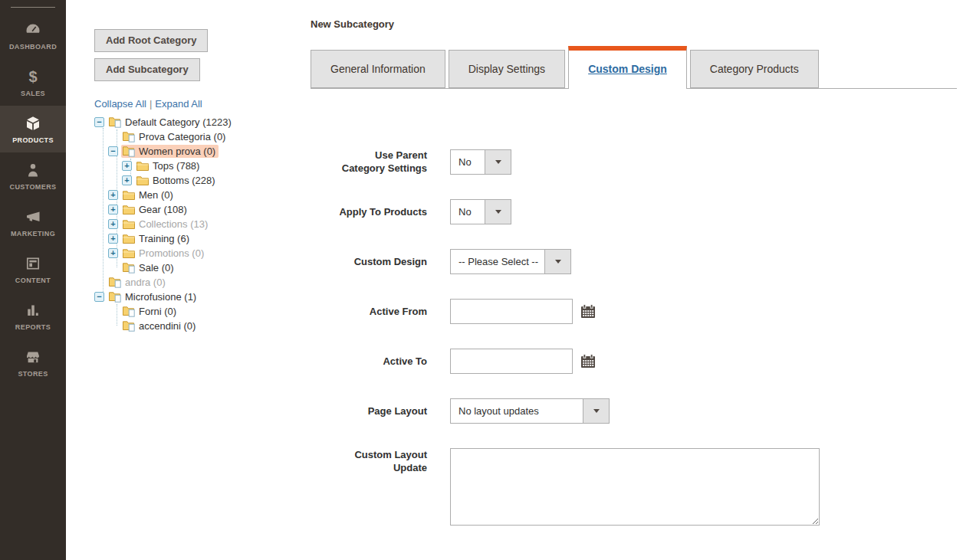 The height and width of the screenshot is (560, 963). I want to click on tree-item-gear: Gear (108), so click(202, 210).